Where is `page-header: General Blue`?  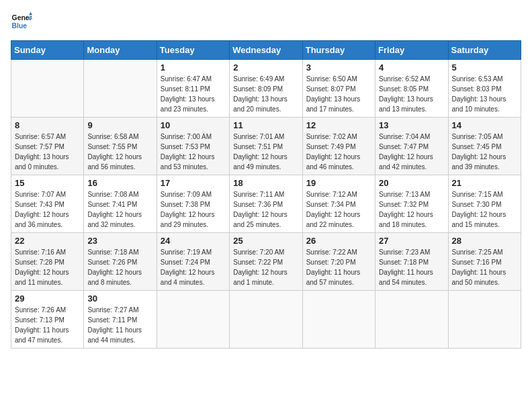 page-header: General Blue is located at coordinates (266, 21).